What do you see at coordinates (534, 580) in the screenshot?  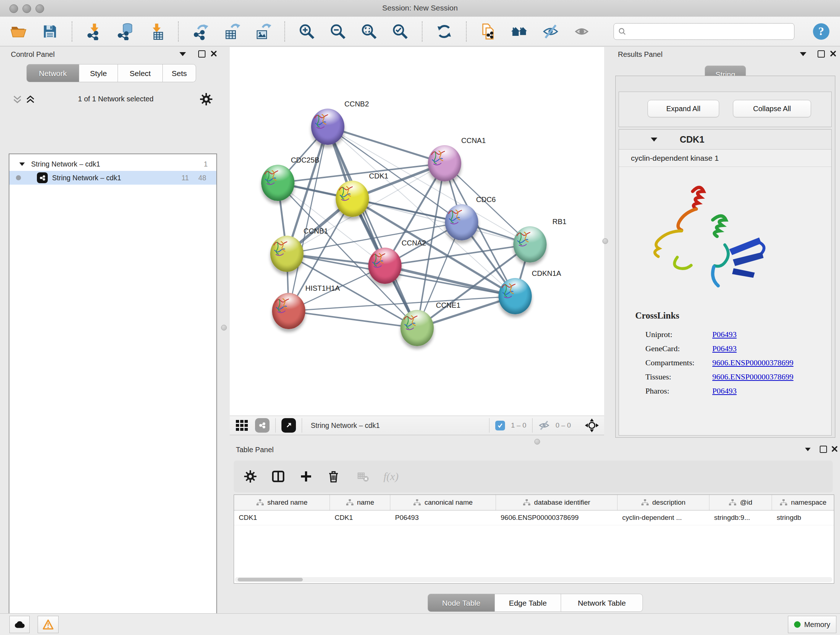 I see `table-hscrollbar` at bounding box center [534, 580].